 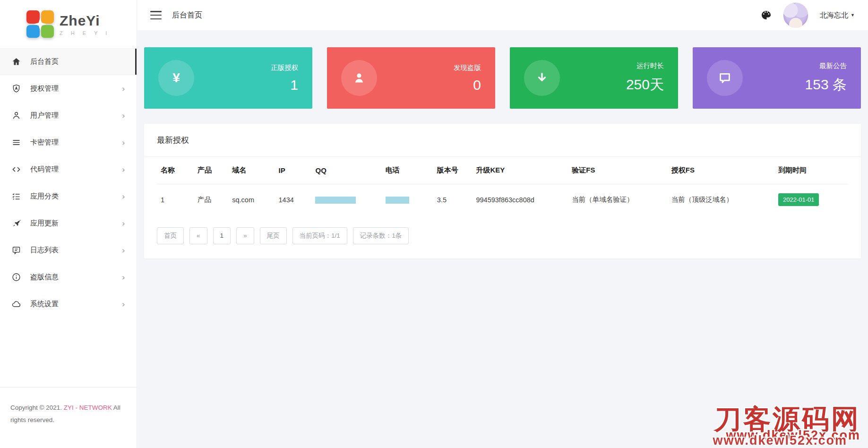 I want to click on sidebar-item-settings: 系统设置 ›, so click(x=68, y=304).